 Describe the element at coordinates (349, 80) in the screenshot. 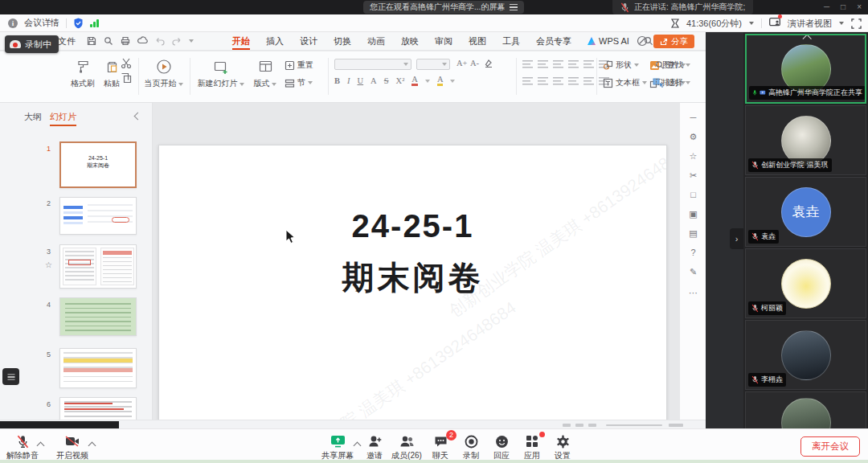

I see `italic-button: I` at that location.